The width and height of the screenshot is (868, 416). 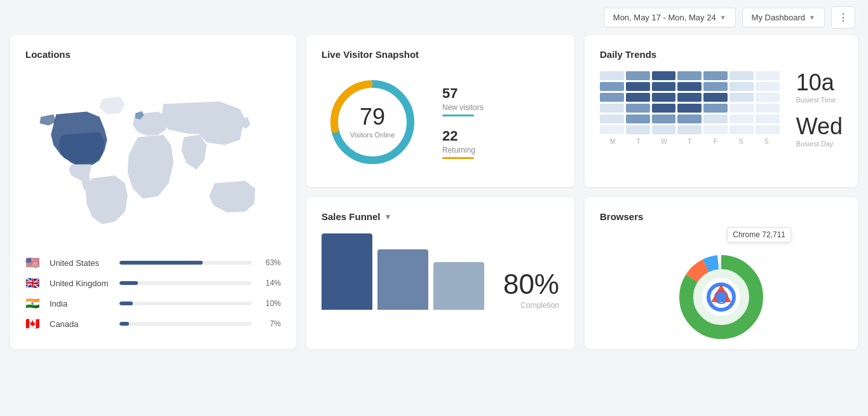 What do you see at coordinates (843, 18) in the screenshot?
I see `more-options-button: ⋮` at bounding box center [843, 18].